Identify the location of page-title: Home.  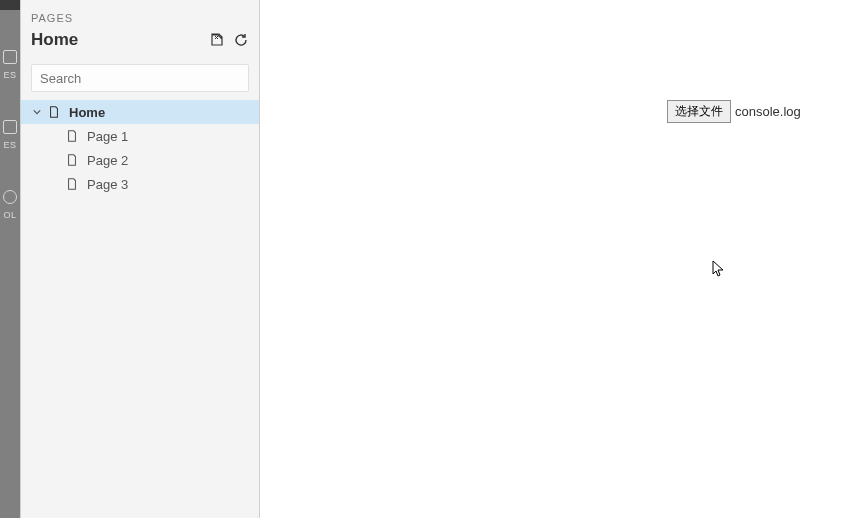
(54, 40).